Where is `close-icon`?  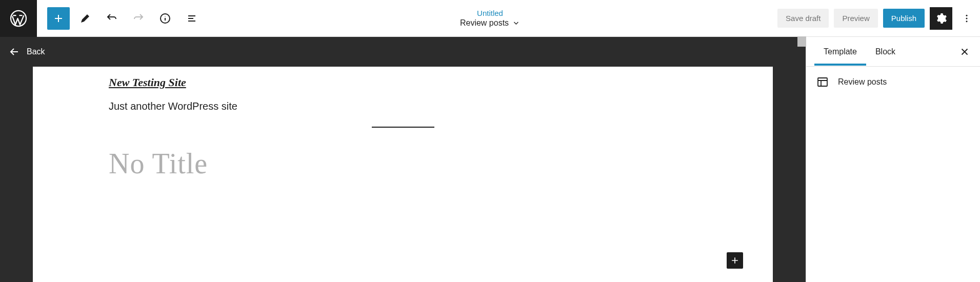
close-icon is located at coordinates (965, 52).